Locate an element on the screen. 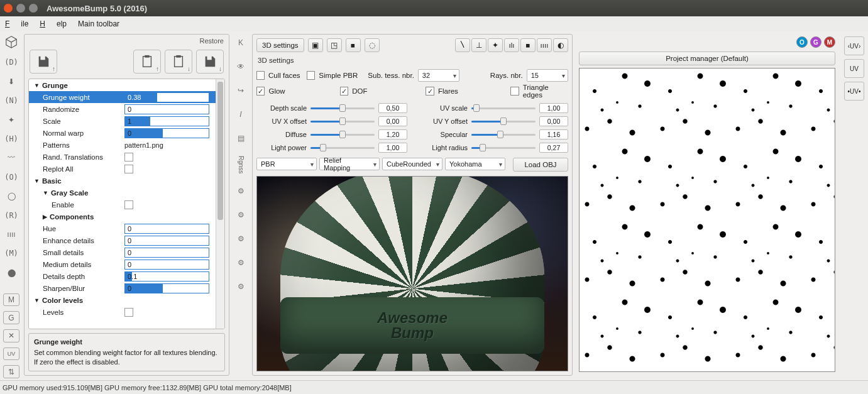 The image size is (868, 394). rays-select: 15 is located at coordinates (547, 75).